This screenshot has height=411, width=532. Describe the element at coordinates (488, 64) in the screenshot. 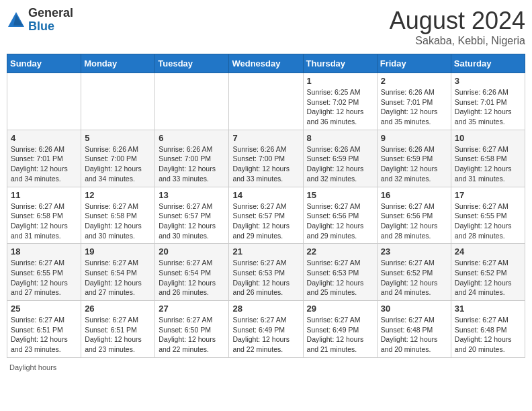

I see `header-day-saturday: Saturday` at that location.